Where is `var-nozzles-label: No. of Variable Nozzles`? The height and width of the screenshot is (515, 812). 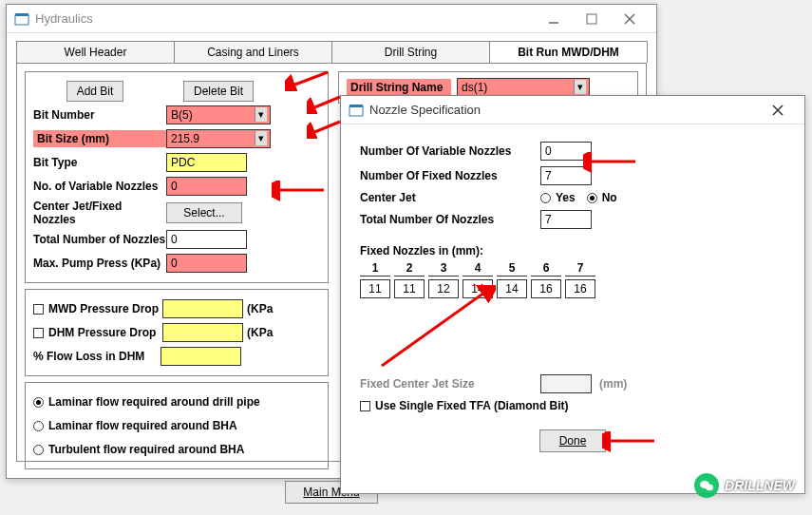 var-nozzles-label: No. of Variable Nozzles is located at coordinates (100, 186).